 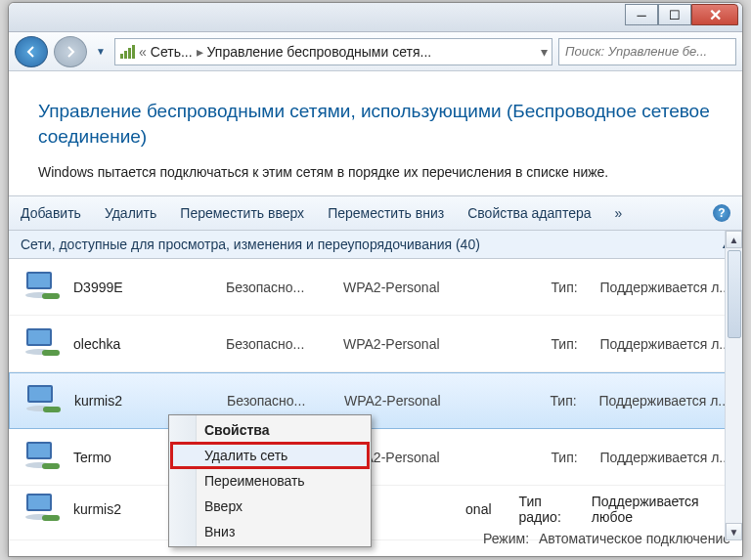 I want to click on scroll-up-button: ▲, so click(x=733, y=239).